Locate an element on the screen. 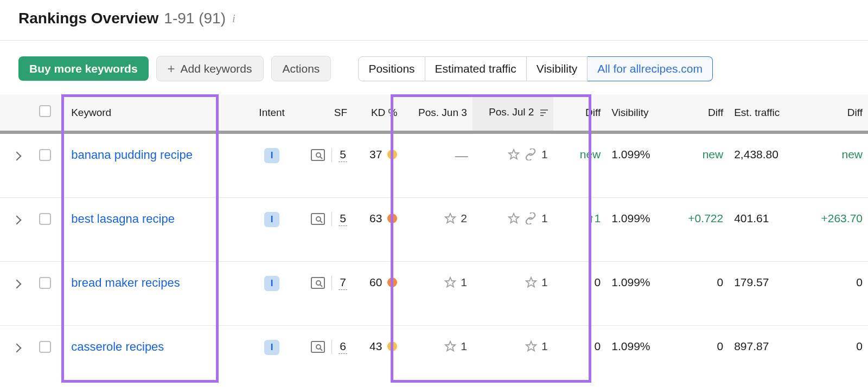 The width and height of the screenshot is (868, 387). tab-domain-filter: All for allrecipes.com is located at coordinates (650, 69).